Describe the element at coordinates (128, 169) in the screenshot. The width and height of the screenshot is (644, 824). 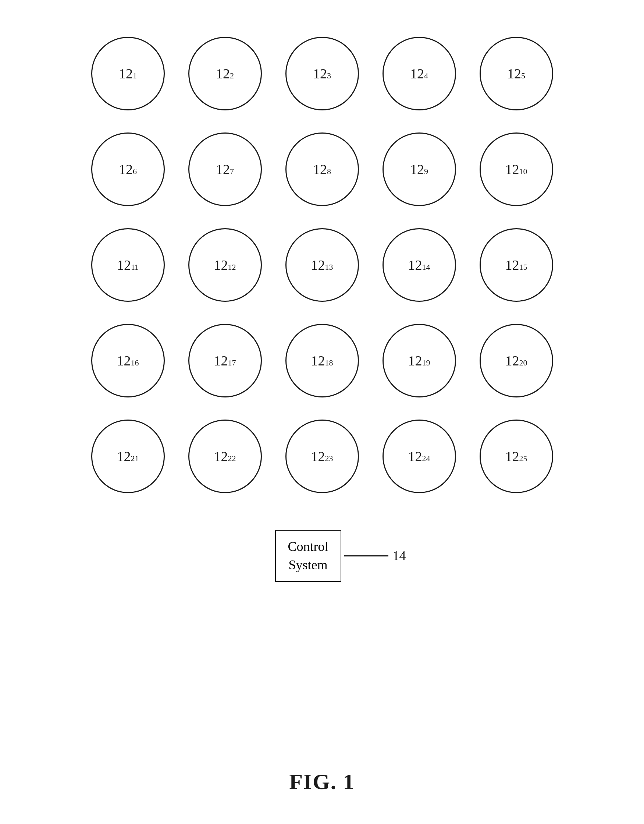
I see `node-12_6: 126` at that location.